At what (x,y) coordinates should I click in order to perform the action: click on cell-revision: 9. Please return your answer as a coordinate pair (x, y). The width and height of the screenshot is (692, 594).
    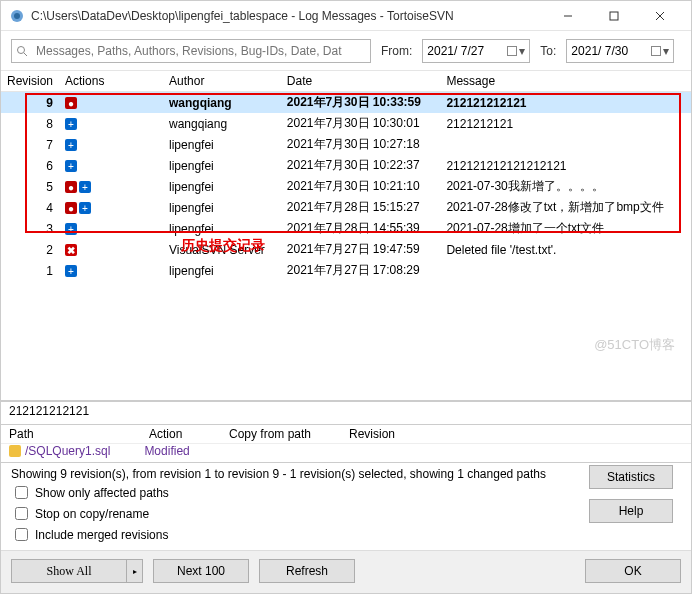
    Looking at the image, I should click on (30, 103).